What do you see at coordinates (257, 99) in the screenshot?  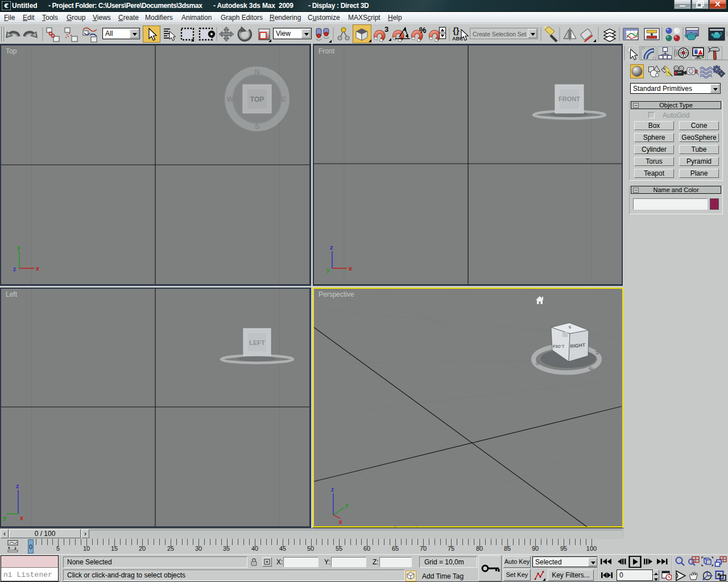 I see `svg-text: TOP` at bounding box center [257, 99].